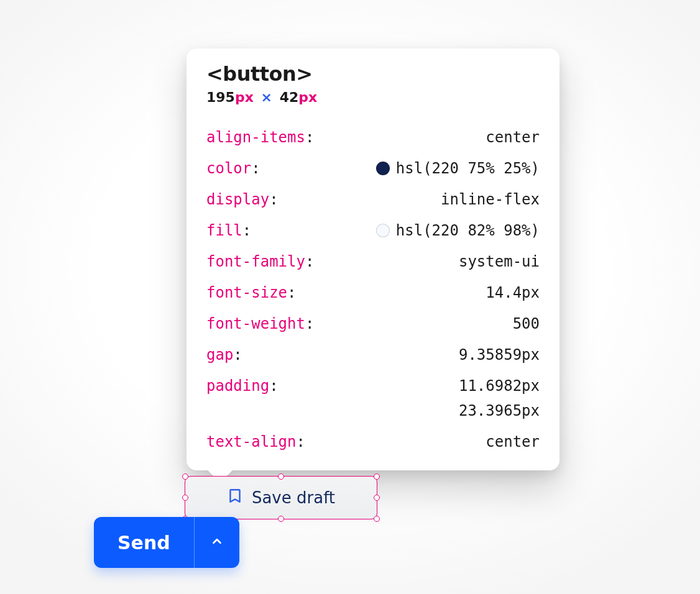  What do you see at coordinates (373, 293) in the screenshot?
I see `css-property-row: font-size: 14.4px` at bounding box center [373, 293].